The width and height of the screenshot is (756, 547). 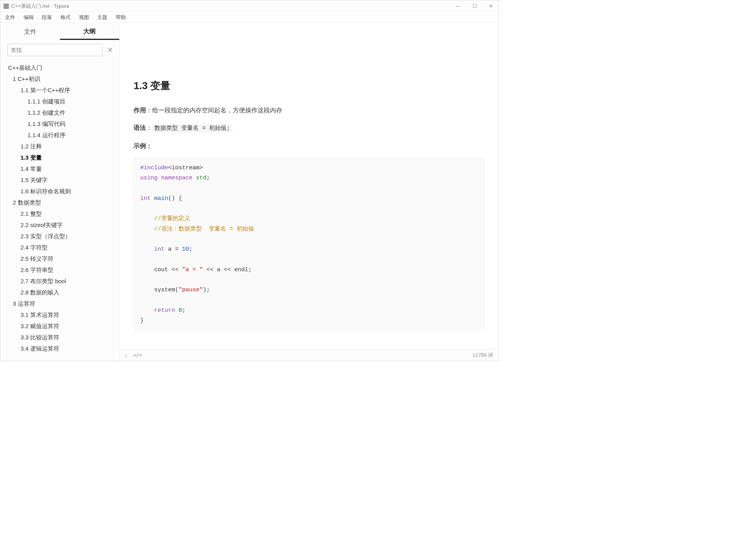 What do you see at coordinates (121, 17) in the screenshot?
I see `menu-help: 帮助` at bounding box center [121, 17].